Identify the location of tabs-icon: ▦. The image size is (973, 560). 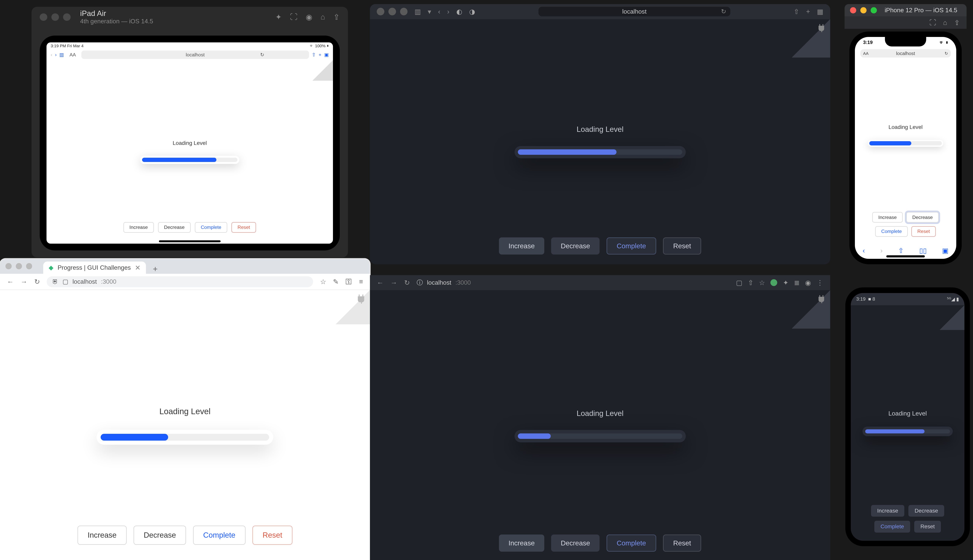
(820, 12).